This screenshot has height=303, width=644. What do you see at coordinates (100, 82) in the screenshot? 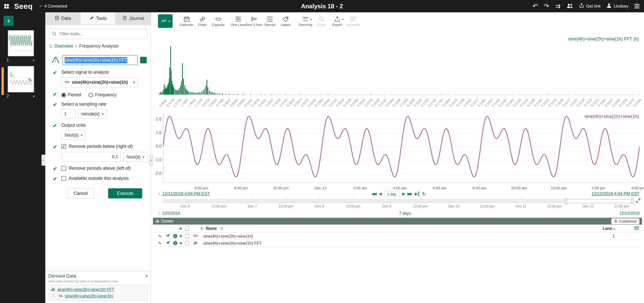
I see `signal-select: sine(4h)+sine(2h)+sine(1h) ▾` at bounding box center [100, 82].